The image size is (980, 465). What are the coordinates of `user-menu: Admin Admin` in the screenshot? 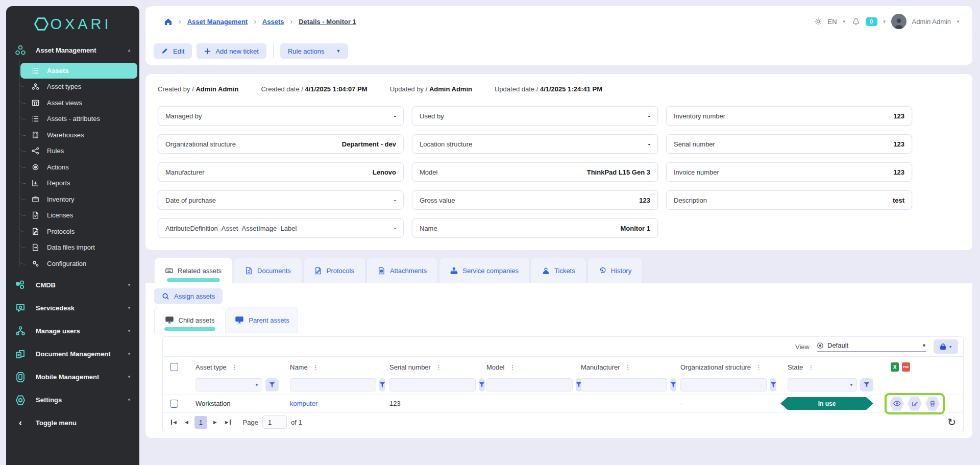 It's located at (931, 21).